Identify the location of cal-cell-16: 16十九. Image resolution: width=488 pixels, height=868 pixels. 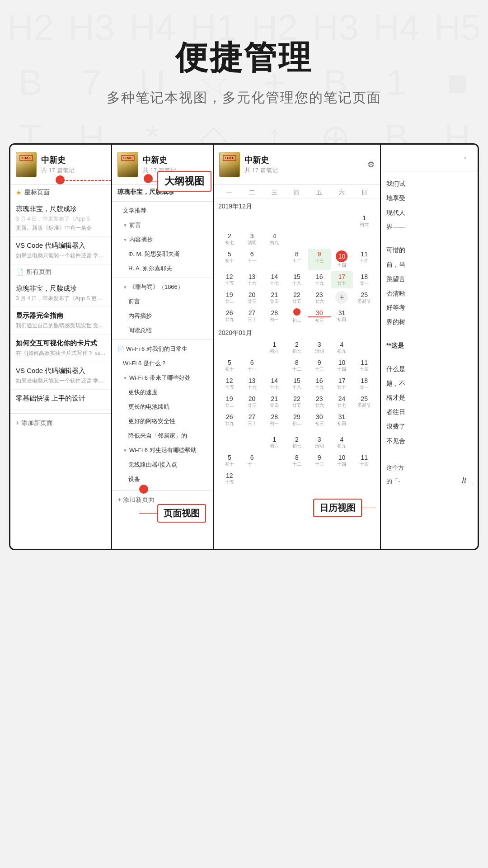
(319, 280).